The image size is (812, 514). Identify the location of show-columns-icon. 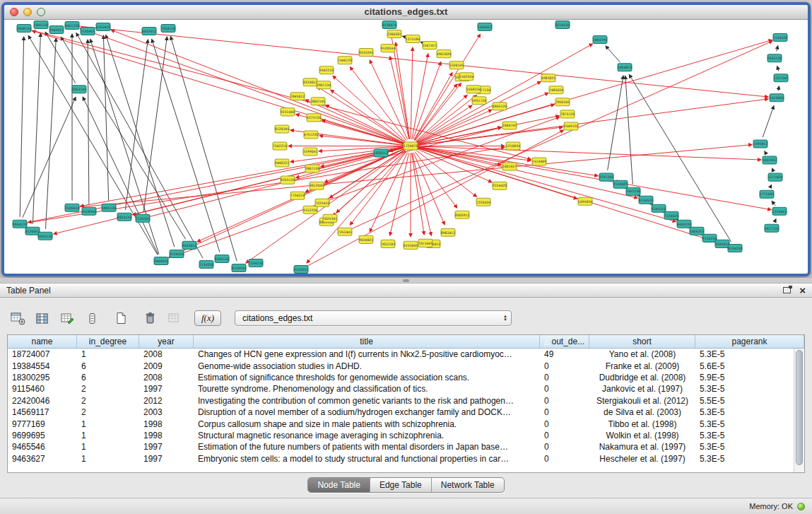
(42, 318).